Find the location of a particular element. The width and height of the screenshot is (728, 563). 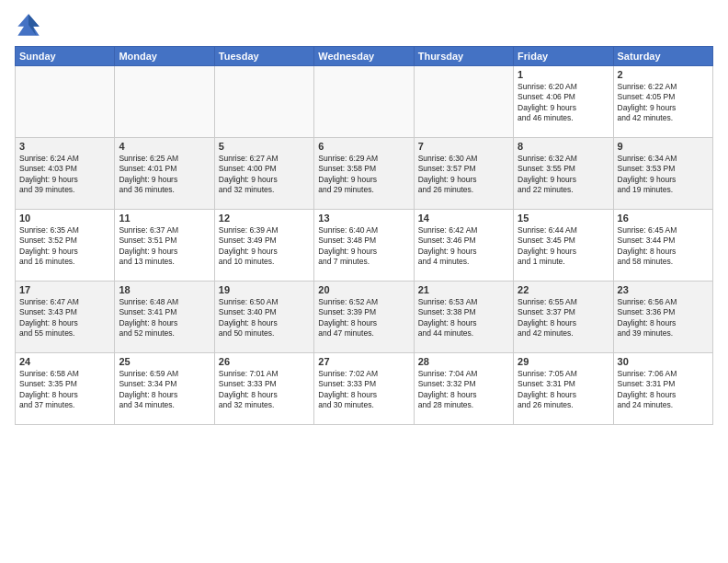

day-number: 11 is located at coordinates (164, 218).